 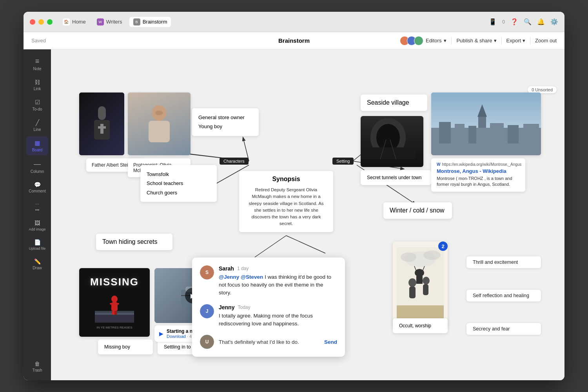 I want to click on page-title: Brainstorm, so click(x=294, y=41).